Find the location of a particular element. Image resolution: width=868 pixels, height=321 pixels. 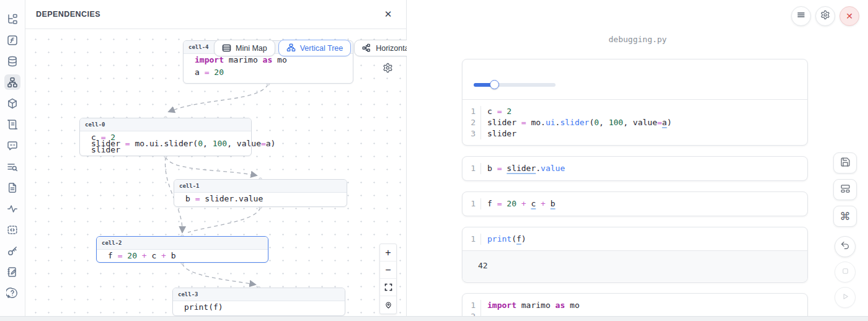

graph-node-title: cell-3 is located at coordinates (259, 295).